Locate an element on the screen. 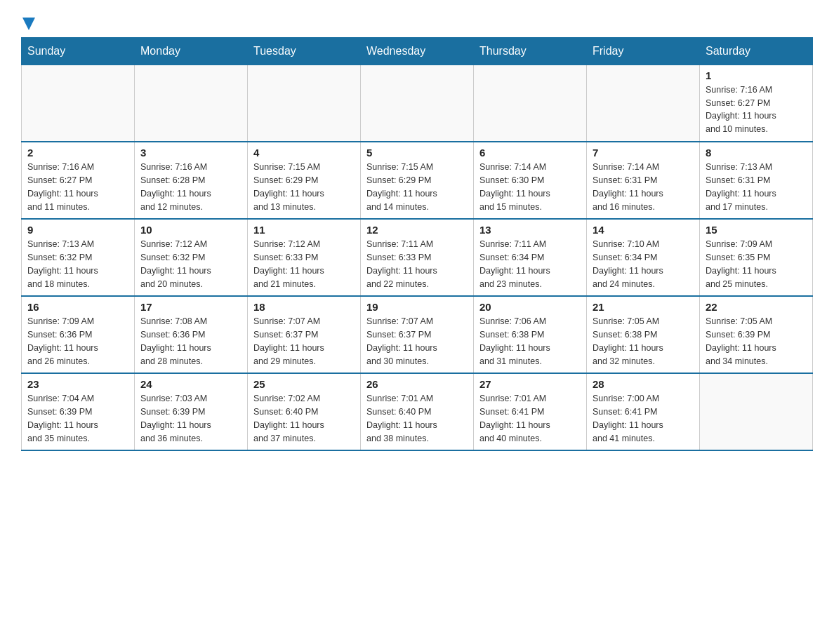 The height and width of the screenshot is (644, 834). day-info: Sunrise: 7:03 AM Sunset: 6:39 PM Dayligh… is located at coordinates (191, 418).